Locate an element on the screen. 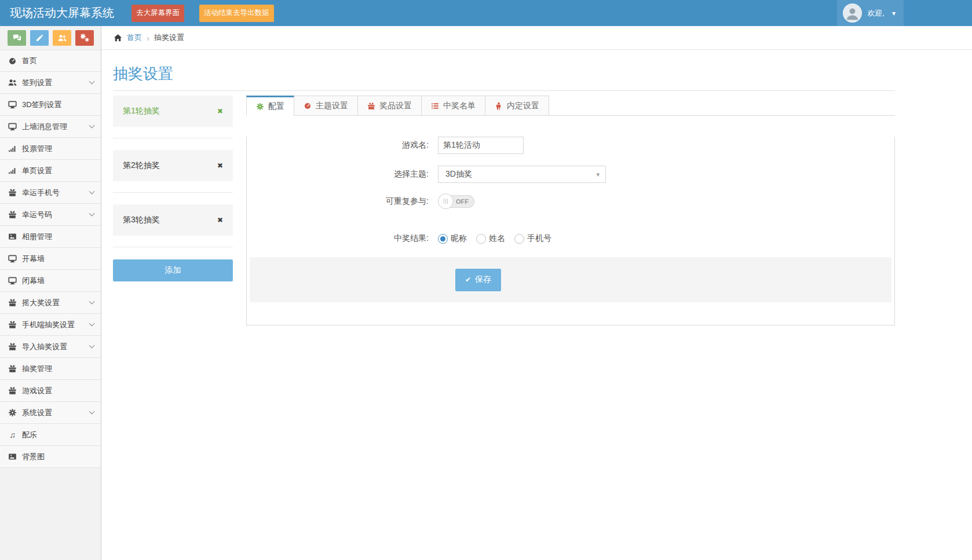  round-label: 第2轮抽奖 is located at coordinates (141, 166).